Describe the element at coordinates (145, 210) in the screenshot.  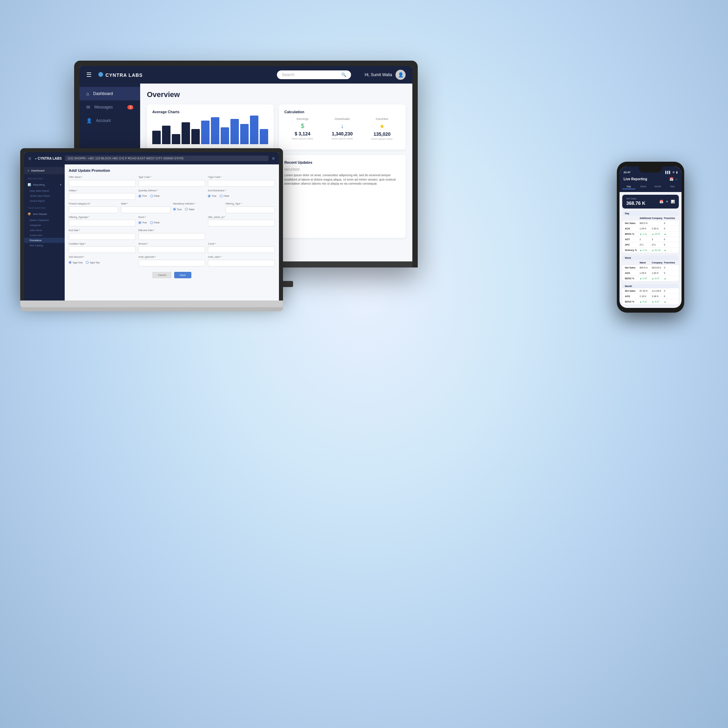
I see `state-input` at that location.